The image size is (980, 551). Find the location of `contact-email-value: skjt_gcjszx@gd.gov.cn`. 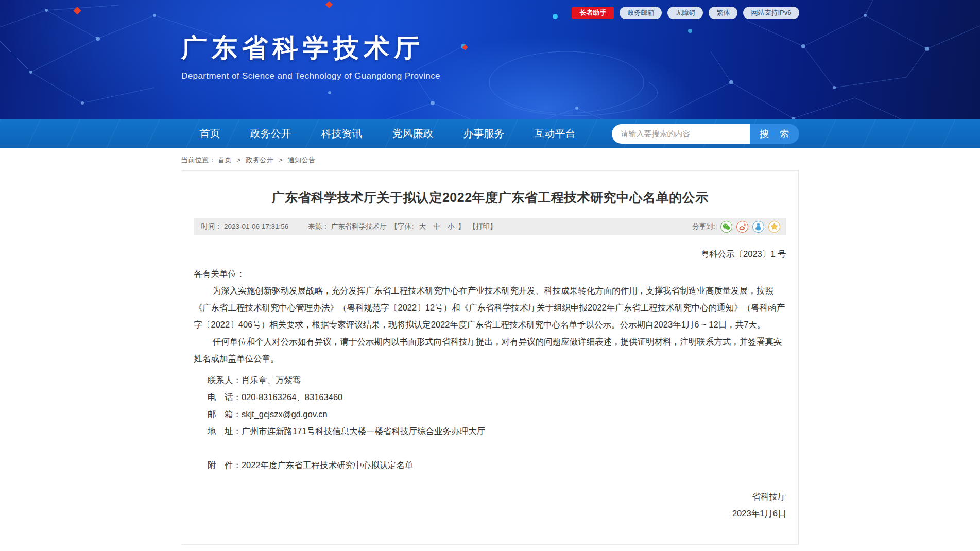

contact-email-value: skjt_gcjszx@gd.gov.cn is located at coordinates (284, 414).